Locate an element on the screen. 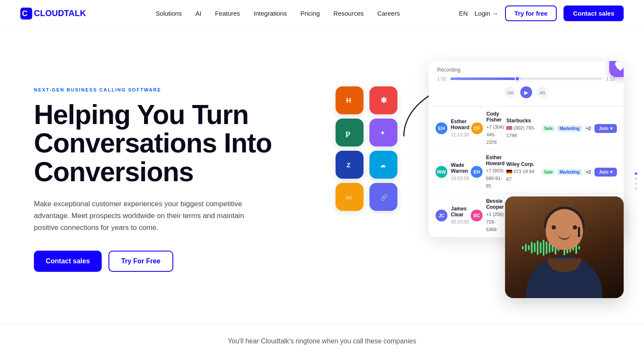 This screenshot has height=362, width=644. hero-contact-sales-button: Contact sales is located at coordinates (68, 261).